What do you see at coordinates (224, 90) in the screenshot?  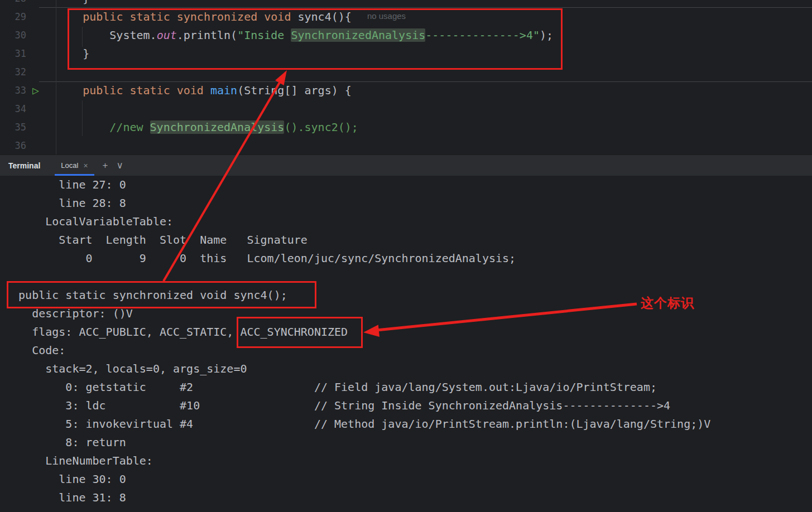 I see `code-token: main` at bounding box center [224, 90].